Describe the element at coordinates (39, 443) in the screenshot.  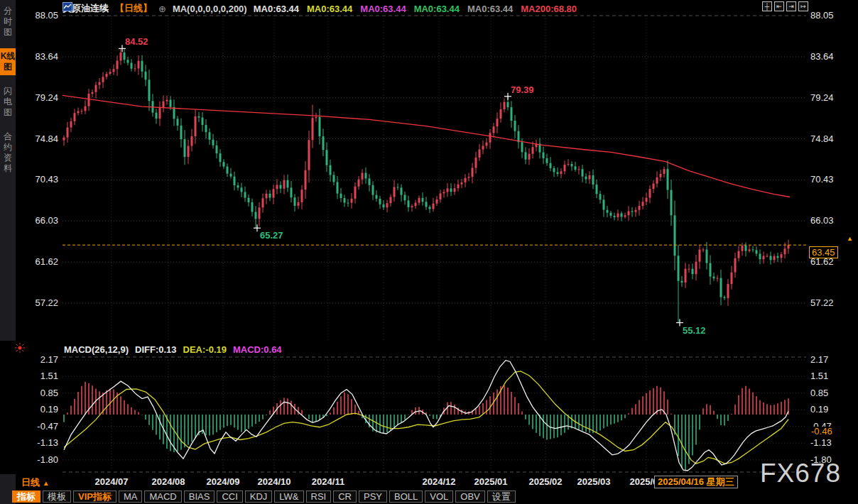
I see `macd-axis-label-left: -1.13` at that location.